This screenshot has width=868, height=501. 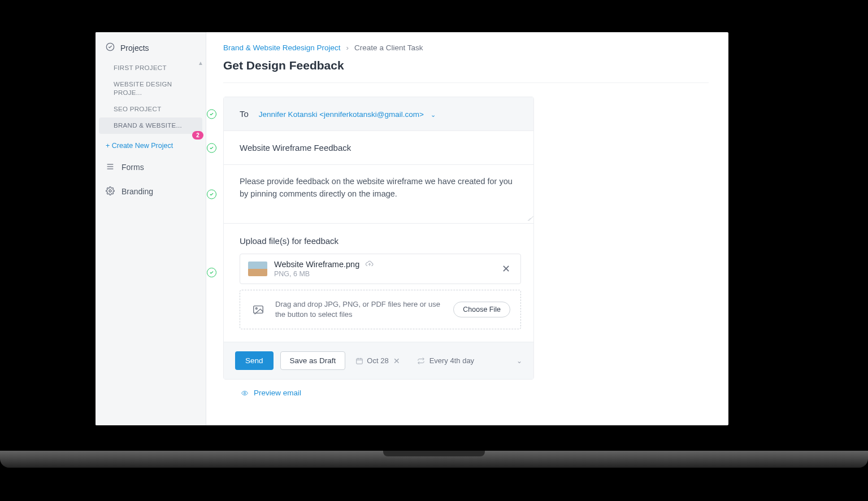 What do you see at coordinates (313, 360) in the screenshot?
I see `save-draft-button: Save as Draft` at bounding box center [313, 360].